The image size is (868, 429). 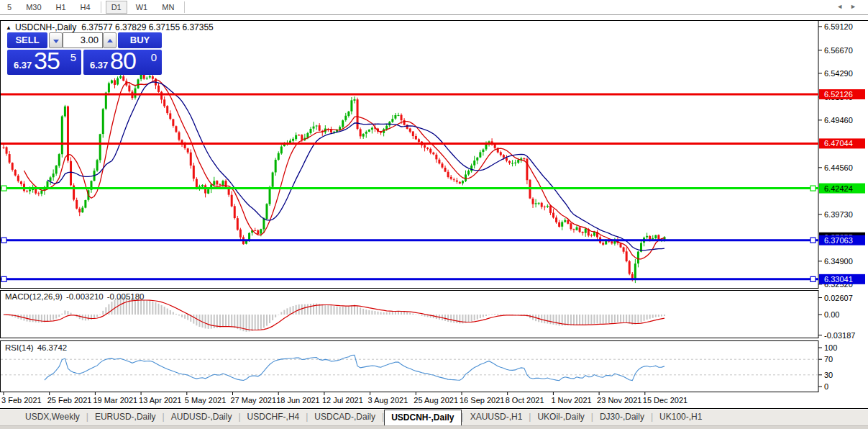 I want to click on svg-text: 25 Aug 2021, so click(x=436, y=400).